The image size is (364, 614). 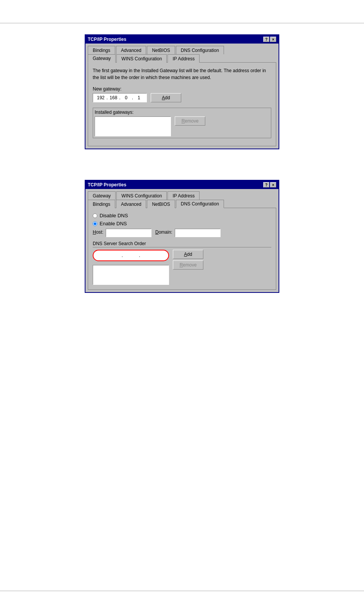 What do you see at coordinates (270, 39) in the screenshot?
I see `titlebar-buttons-1: ? ×` at bounding box center [270, 39].